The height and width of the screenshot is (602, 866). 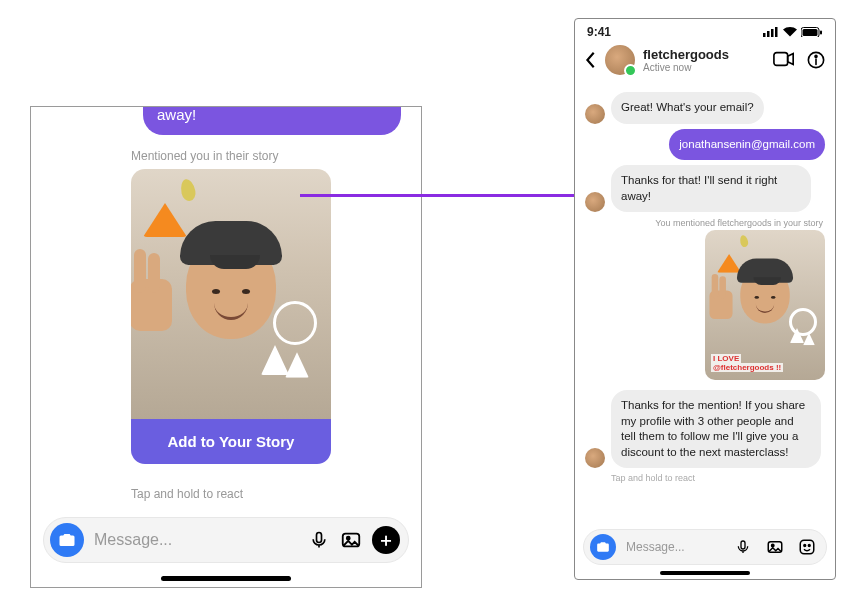 What do you see at coordinates (807, 547) in the screenshot?
I see `sticker-button` at bounding box center [807, 547].